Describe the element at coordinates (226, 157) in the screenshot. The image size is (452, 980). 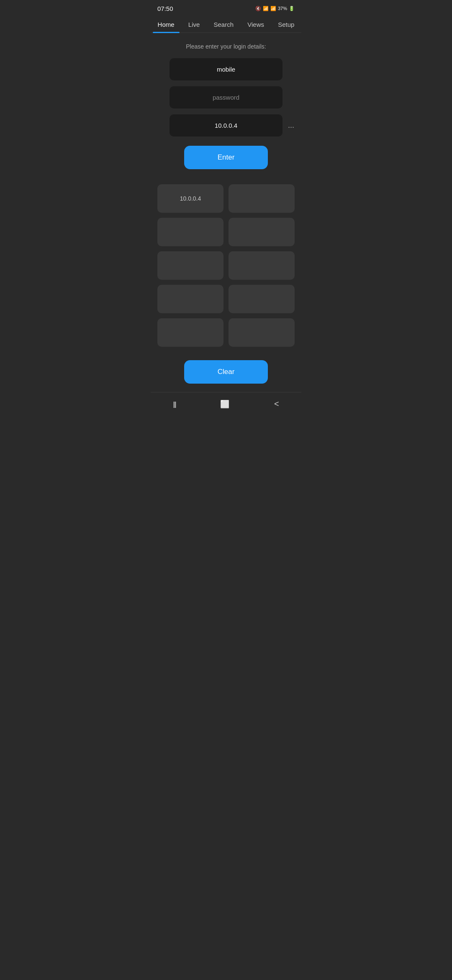
I see `enter-button: Enter` at that location.